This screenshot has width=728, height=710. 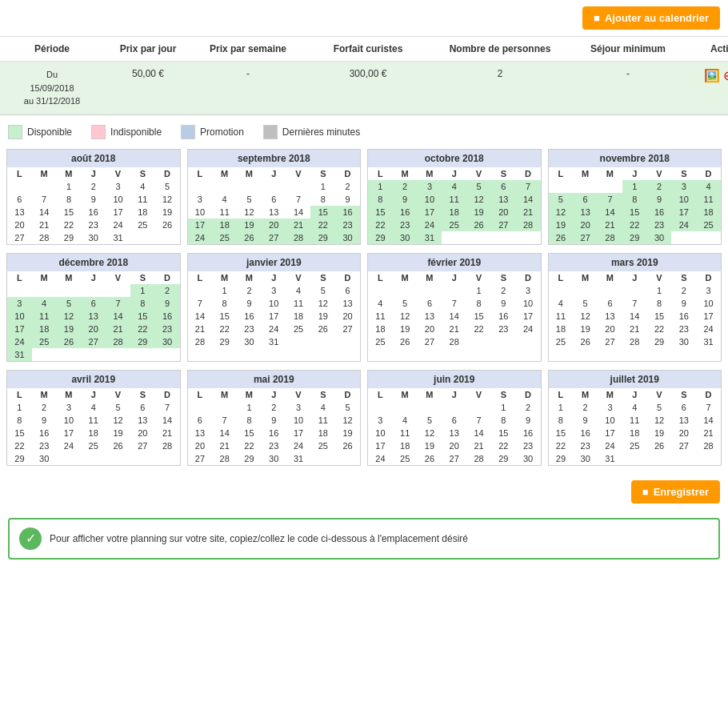 What do you see at coordinates (69, 225) in the screenshot?
I see `calendar-day: 22` at bounding box center [69, 225].